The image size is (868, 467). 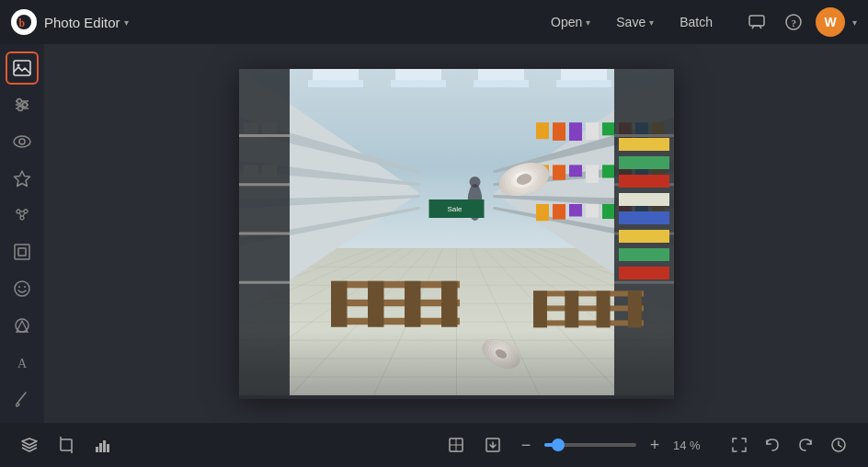 What do you see at coordinates (22, 362) in the screenshot?
I see `sidebar-item-text: A` at bounding box center [22, 362].